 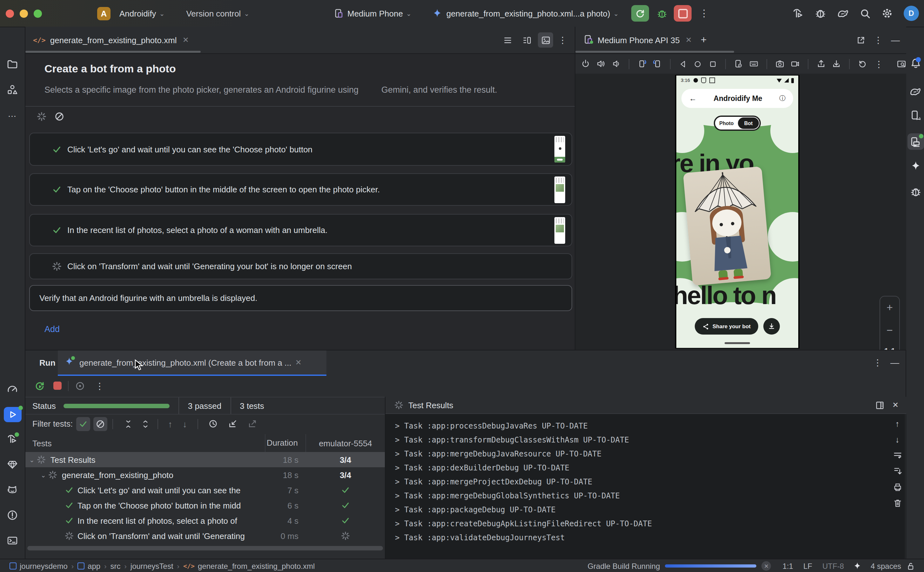 I want to click on virtual-keyboard-icon, so click(x=754, y=64).